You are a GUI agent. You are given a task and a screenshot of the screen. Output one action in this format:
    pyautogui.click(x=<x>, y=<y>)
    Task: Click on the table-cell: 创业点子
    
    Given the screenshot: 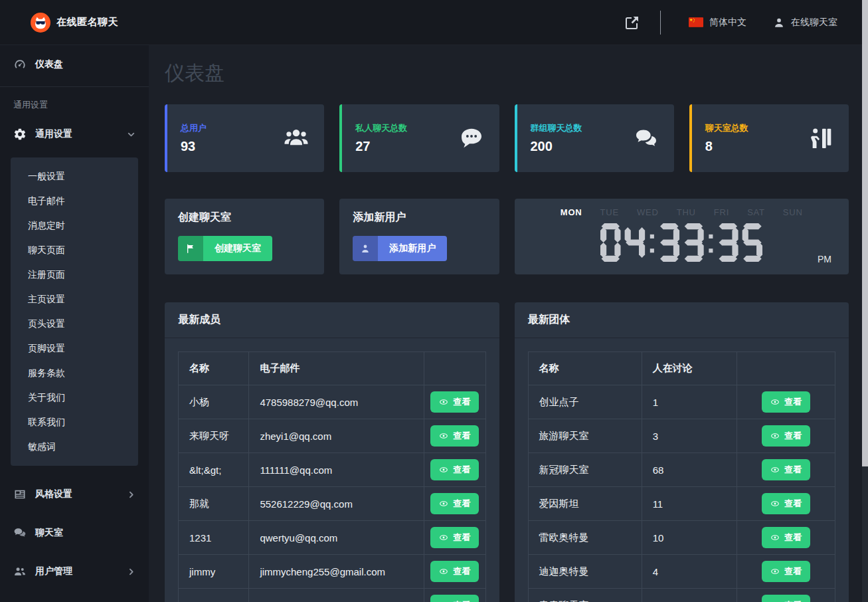 What is the action you would take?
    pyautogui.click(x=584, y=403)
    